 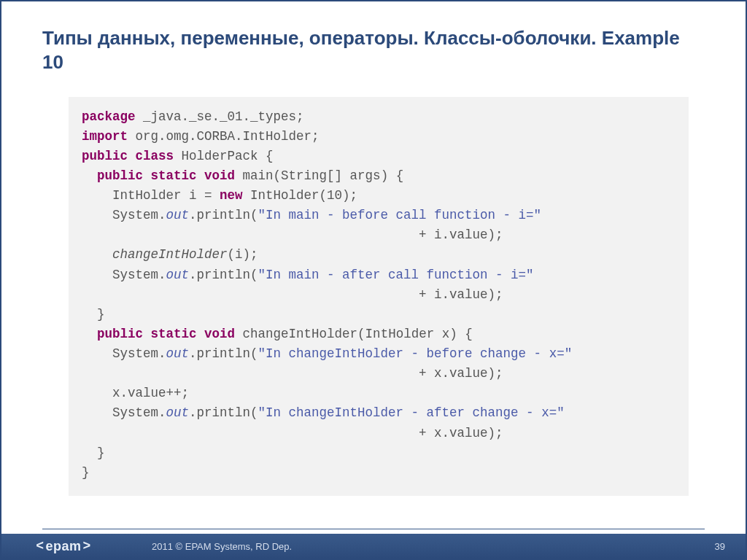 I want to click on string-literal: "In main - before call function - i=", so click(x=400, y=215).